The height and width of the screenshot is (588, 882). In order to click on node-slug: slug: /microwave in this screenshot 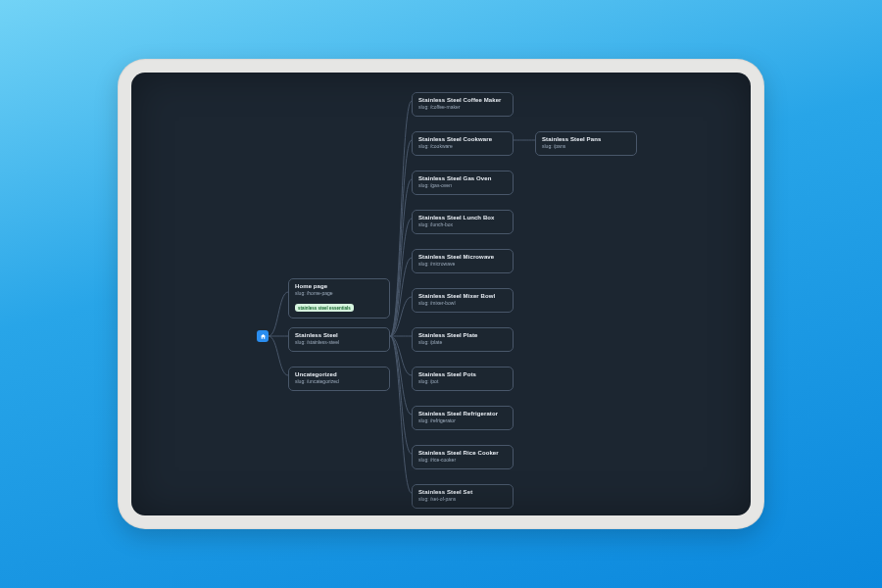, I will do `click(463, 265)`.